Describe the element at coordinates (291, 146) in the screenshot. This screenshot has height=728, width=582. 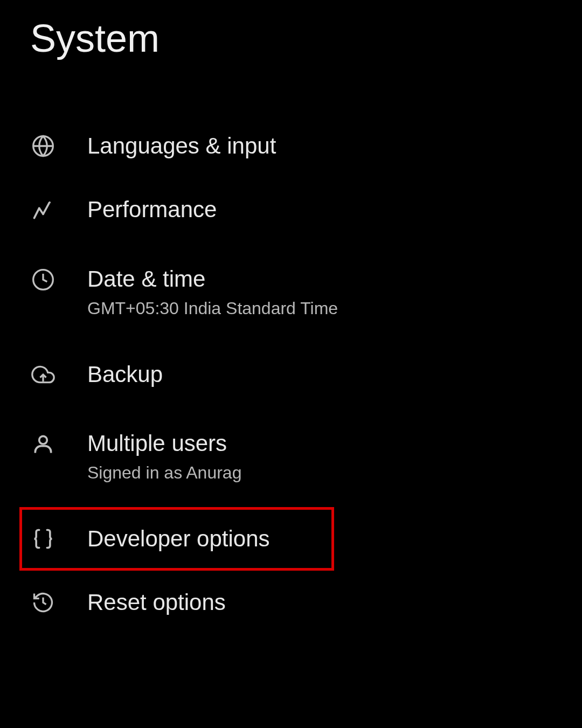
I see `menu-item-languages-input: Languages & input` at that location.